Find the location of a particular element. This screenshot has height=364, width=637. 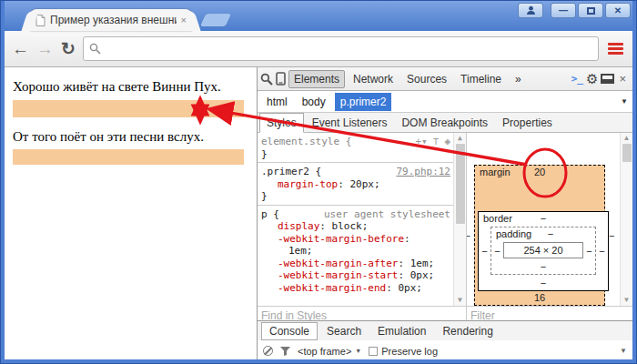

dock-side-icon is located at coordinates (608, 78).